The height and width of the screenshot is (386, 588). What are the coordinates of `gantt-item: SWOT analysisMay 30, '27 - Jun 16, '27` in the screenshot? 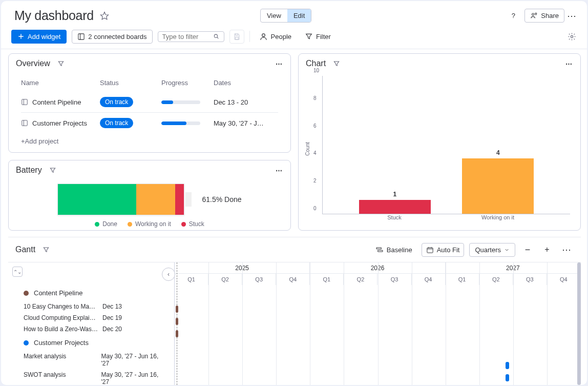 It's located at (91, 377).